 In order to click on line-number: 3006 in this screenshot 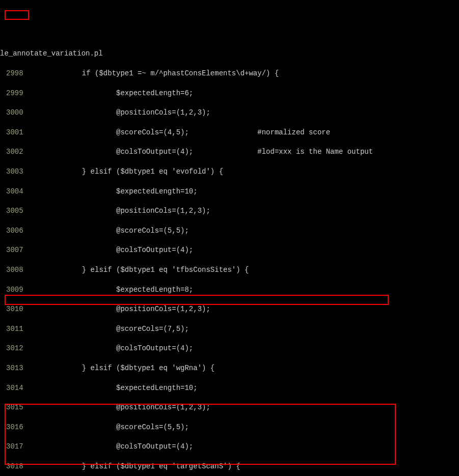, I will do `click(15, 231)`.